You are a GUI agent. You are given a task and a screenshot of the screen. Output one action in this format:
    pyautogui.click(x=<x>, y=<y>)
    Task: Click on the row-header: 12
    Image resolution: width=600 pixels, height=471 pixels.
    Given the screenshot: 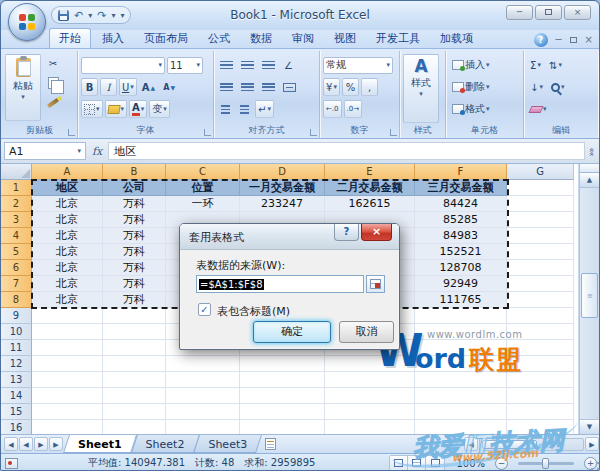 What is the action you would take?
    pyautogui.click(x=16, y=364)
    